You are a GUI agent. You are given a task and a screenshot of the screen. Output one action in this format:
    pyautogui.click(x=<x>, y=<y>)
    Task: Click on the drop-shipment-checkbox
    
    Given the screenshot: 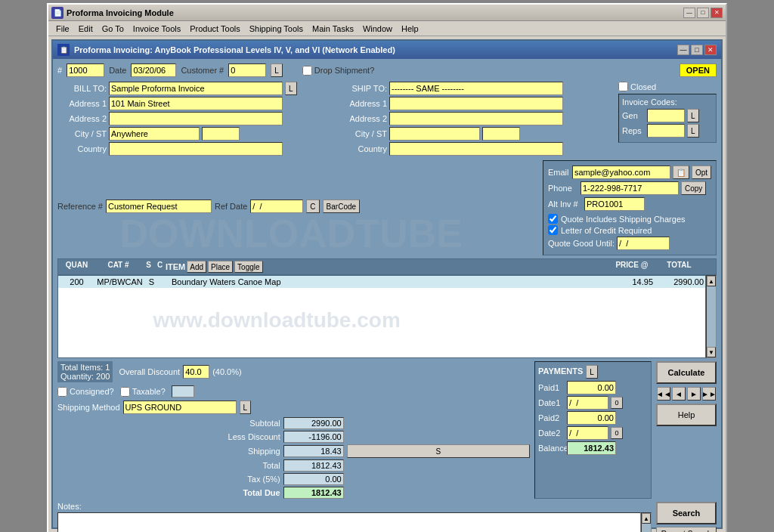 What is the action you would take?
    pyautogui.click(x=307, y=71)
    